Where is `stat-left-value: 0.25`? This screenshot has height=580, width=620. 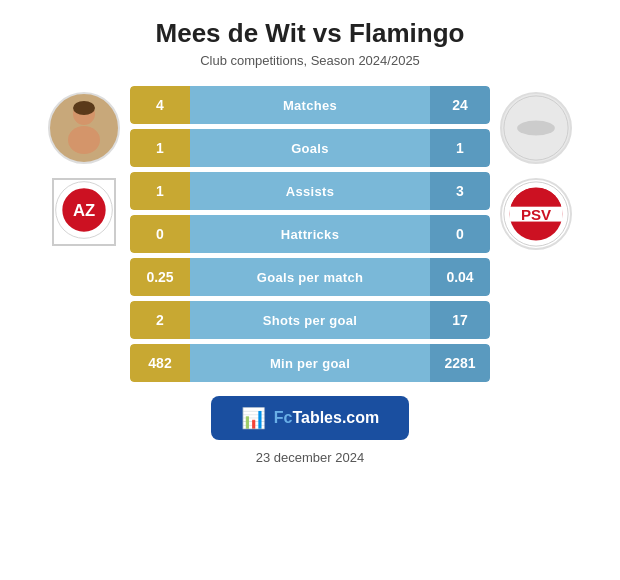 stat-left-value: 0.25 is located at coordinates (160, 277).